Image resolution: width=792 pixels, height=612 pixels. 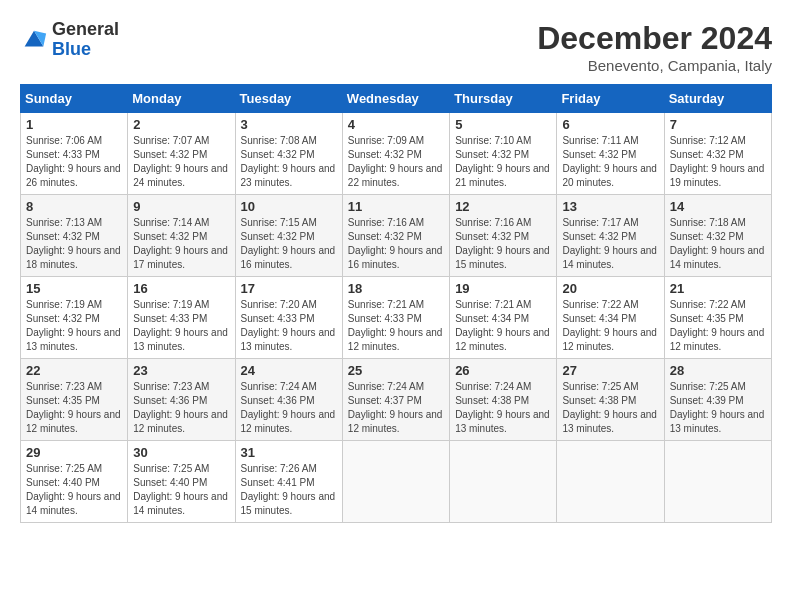 I want to click on calendar-cell: 31Sunrise: 7:26 AMSunset: 4:41 PMDayligh…, so click(x=288, y=482).